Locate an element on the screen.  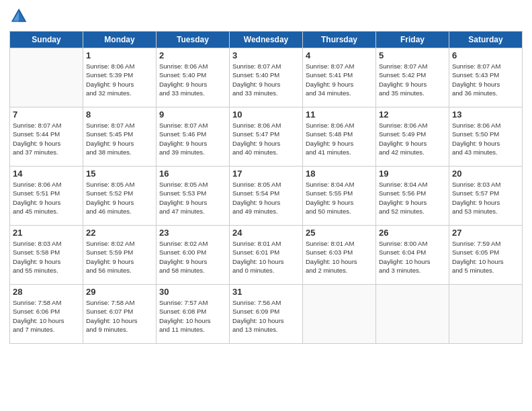
day-info: Sunrise: 8:01 AMSunset: 6:03 PMDaylight:… is located at coordinates (339, 257).